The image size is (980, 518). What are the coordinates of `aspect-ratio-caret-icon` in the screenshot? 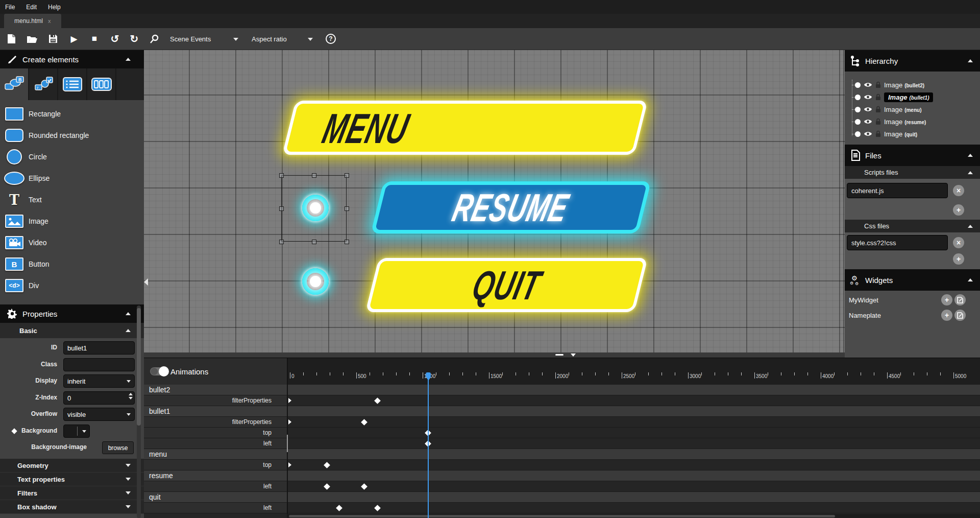 It's located at (310, 39).